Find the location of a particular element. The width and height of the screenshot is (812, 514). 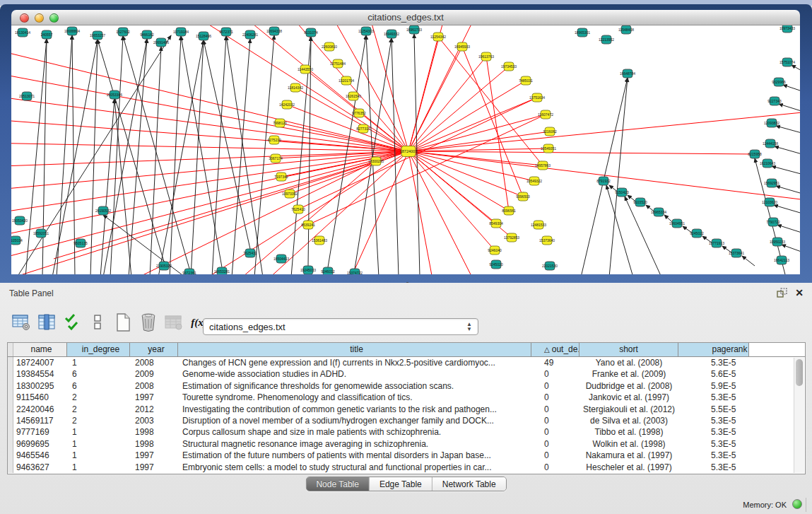

table-cell: Franke et al. (2009) is located at coordinates (629, 374).